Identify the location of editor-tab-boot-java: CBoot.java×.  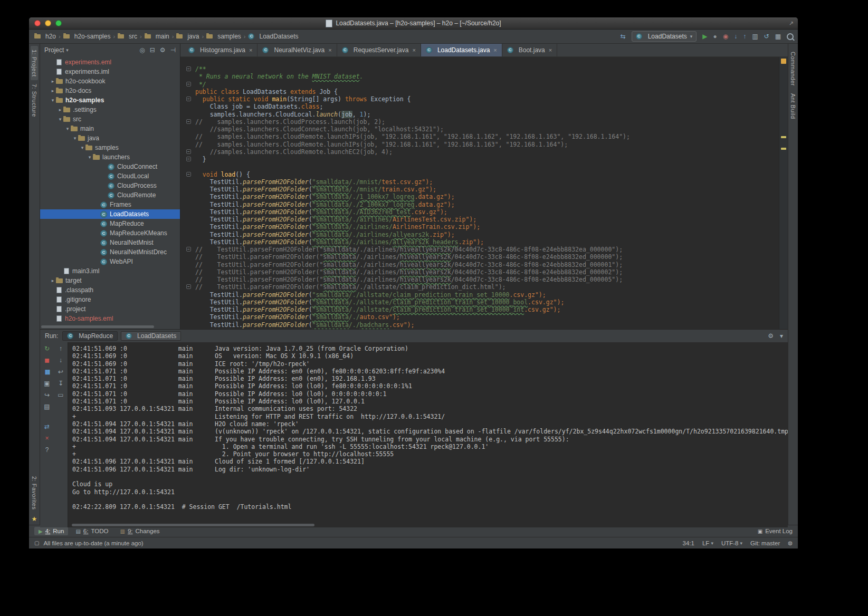
(530, 50).